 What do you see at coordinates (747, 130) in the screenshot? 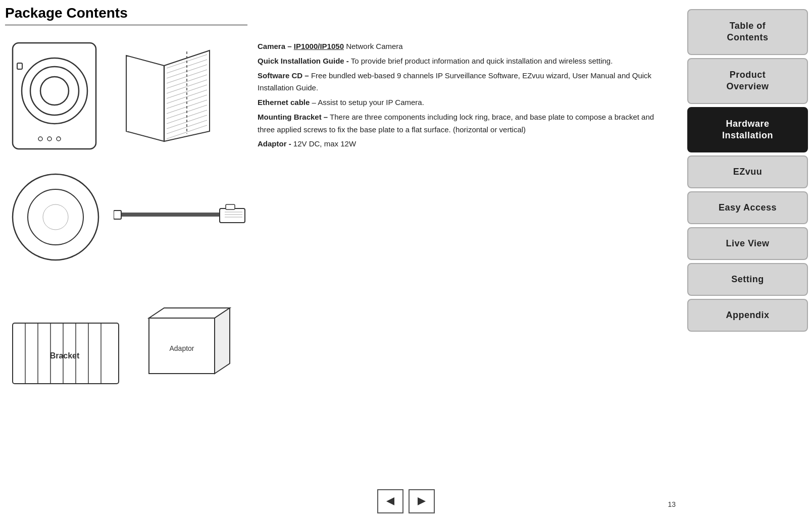
I see `nav-btn-hardware-installation: HardwareInstallation` at bounding box center [747, 130].